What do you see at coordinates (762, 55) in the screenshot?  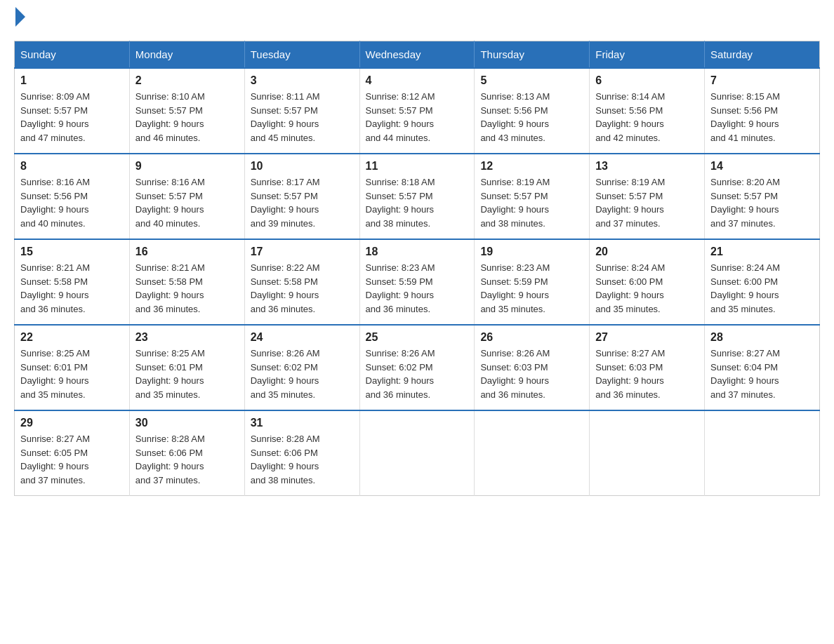 I see `day-header-saturday: Saturday` at bounding box center [762, 55].